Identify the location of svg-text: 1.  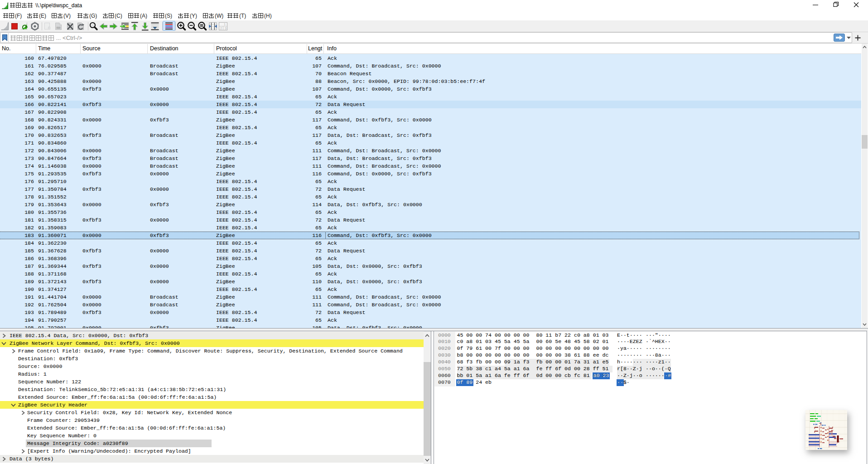
(225, 24).